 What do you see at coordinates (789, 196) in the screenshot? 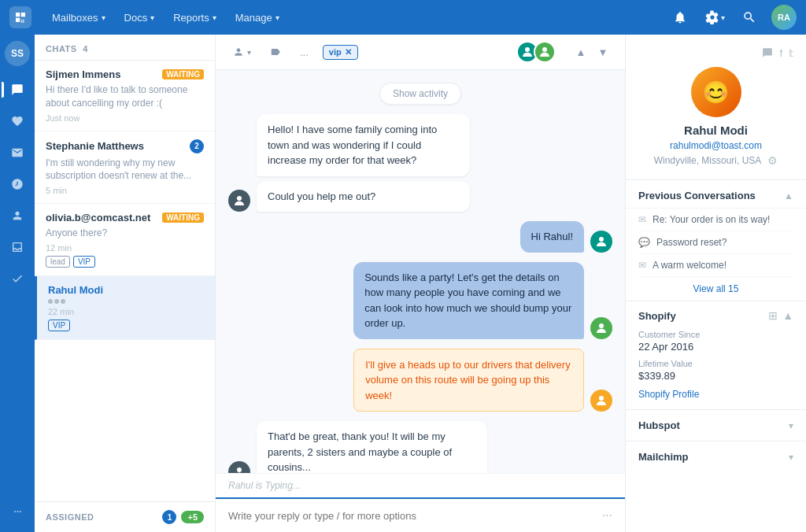
I see `collapse-button: ▲` at bounding box center [789, 196].